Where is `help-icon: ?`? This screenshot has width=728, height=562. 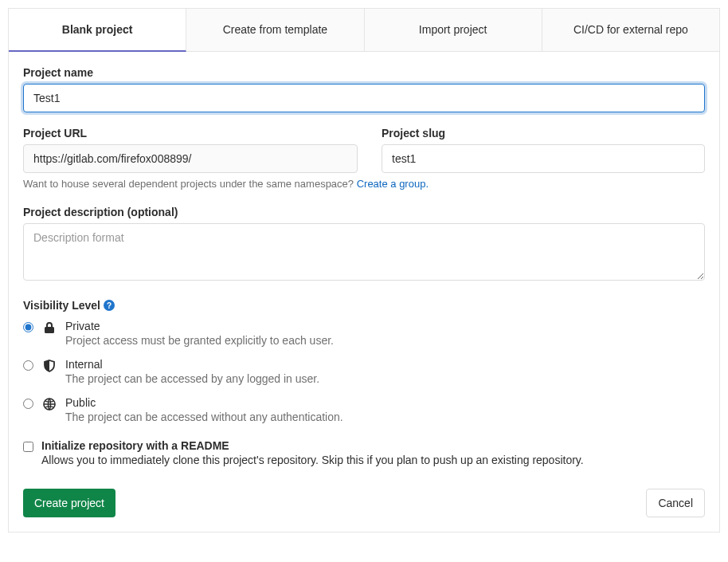 help-icon: ? is located at coordinates (109, 305).